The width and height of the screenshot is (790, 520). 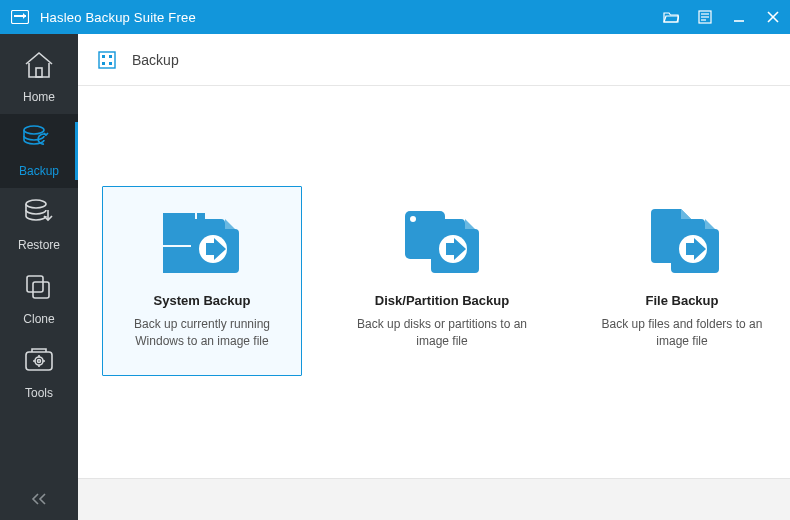 I want to click on card-desc: Back up files and folders to an image fi…, so click(x=682, y=333).